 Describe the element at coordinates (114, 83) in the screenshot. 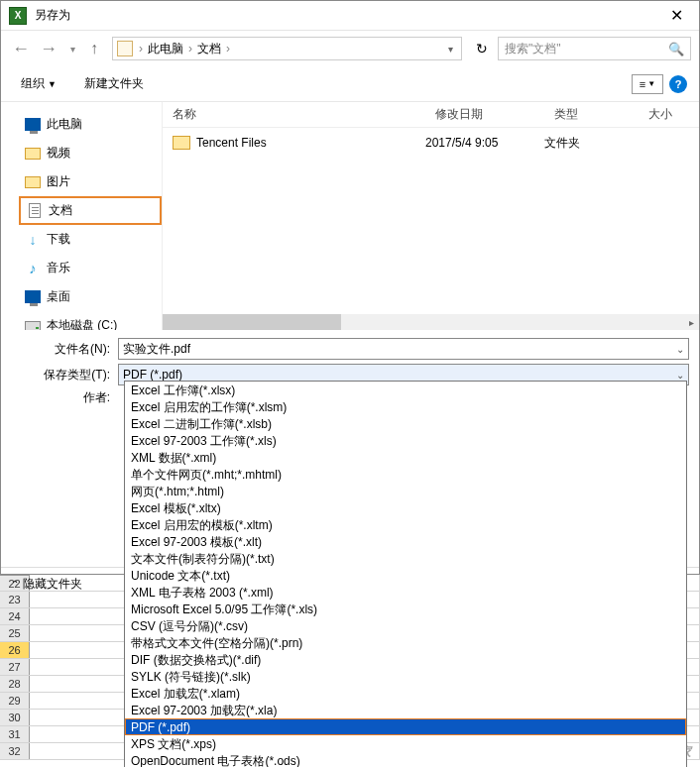

I see `new-folder-button: 新建文件夹` at that location.